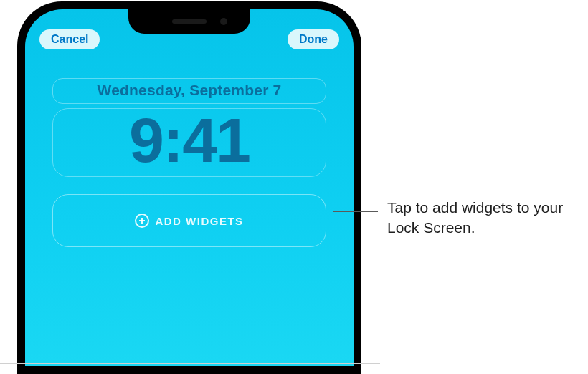 The width and height of the screenshot is (588, 374). What do you see at coordinates (224, 21) in the screenshot?
I see `front-camera` at bounding box center [224, 21].